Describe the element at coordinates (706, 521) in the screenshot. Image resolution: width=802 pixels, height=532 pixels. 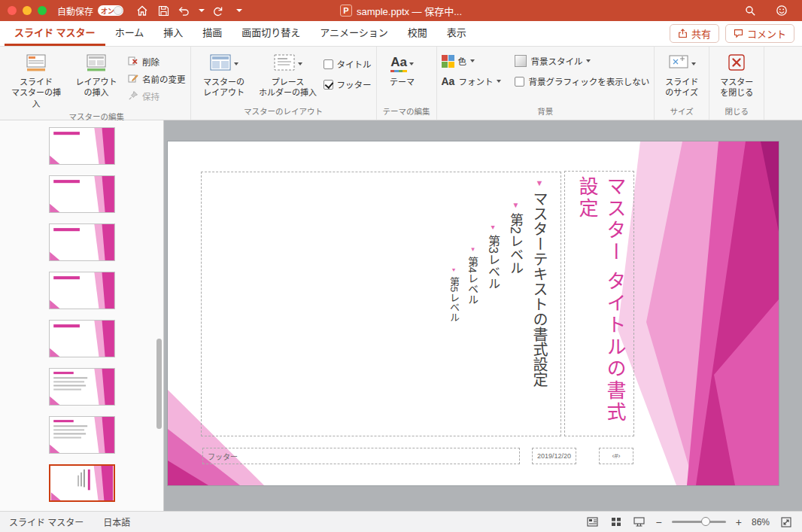
I see `zoom-slider-knob` at that location.